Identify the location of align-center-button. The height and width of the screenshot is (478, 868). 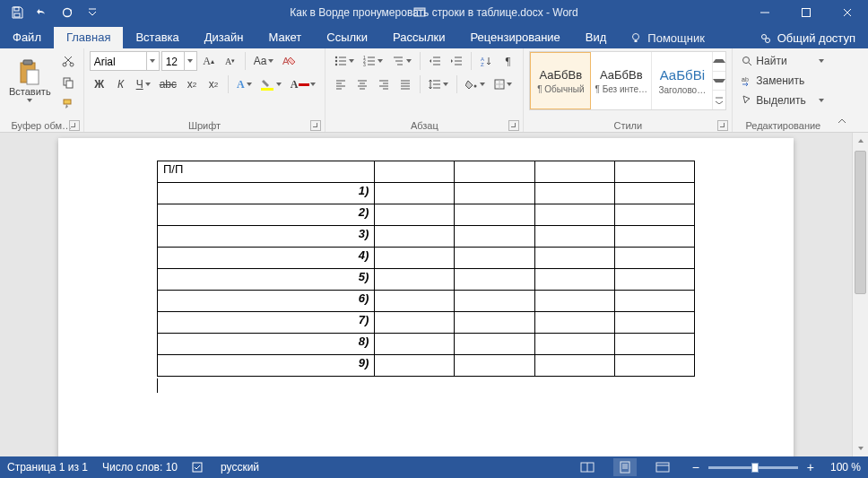
(362, 84).